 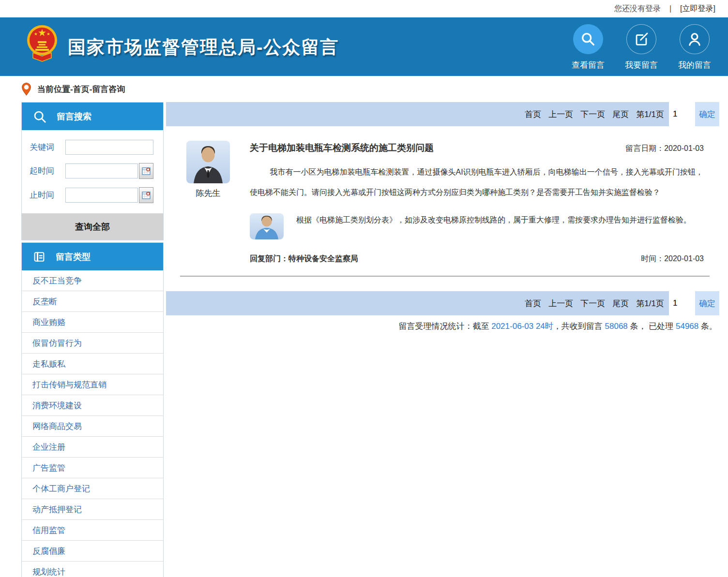 I want to click on end-time-input, so click(x=102, y=195).